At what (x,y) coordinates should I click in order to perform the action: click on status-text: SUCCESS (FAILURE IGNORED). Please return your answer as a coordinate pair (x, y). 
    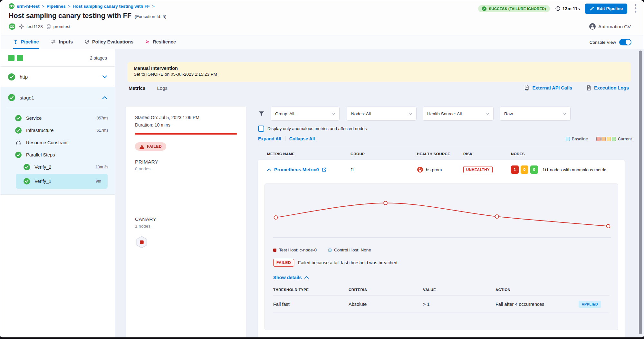
    Looking at the image, I should click on (517, 9).